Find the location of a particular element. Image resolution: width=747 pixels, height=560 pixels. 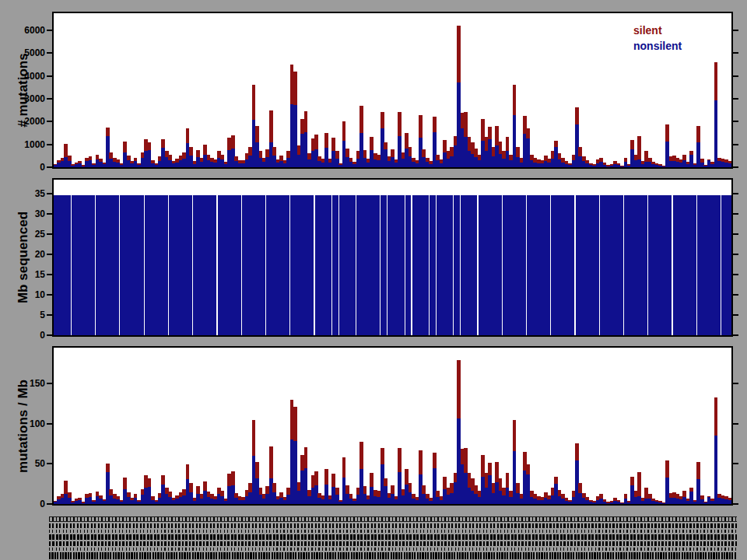

legend-item-nonsilent: nonsilent is located at coordinates (658, 46).